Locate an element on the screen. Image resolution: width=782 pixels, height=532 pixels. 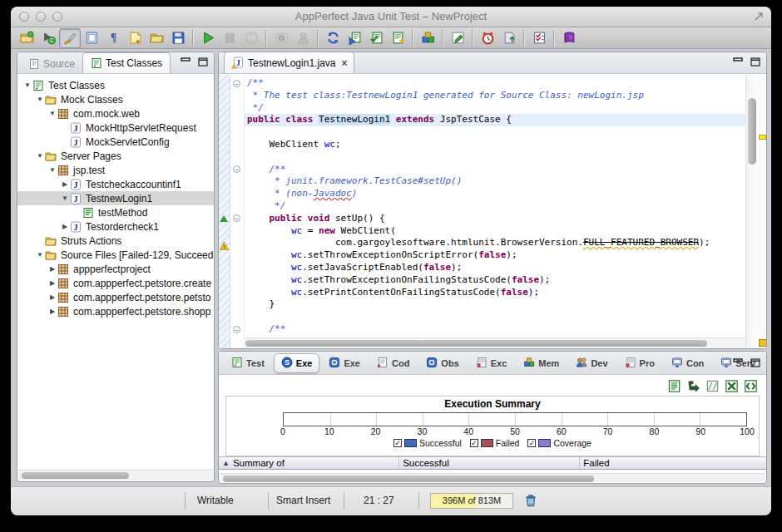
tree-item: ▼com.mock.web is located at coordinates (116, 113).